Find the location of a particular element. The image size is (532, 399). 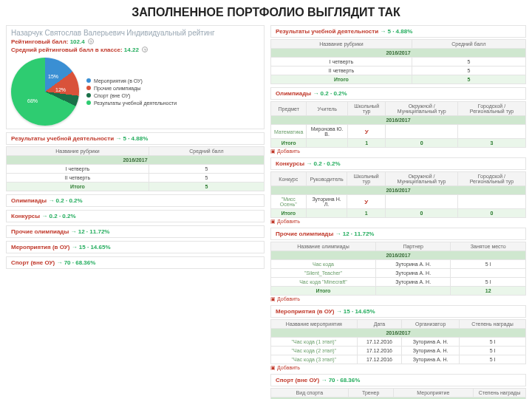

col-head: Название олимпиады is located at coordinates (324, 247).